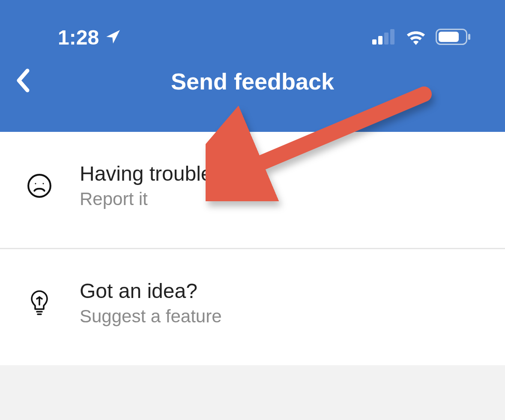  I want to click on feedback-option-text: Got an idea? Suggest a feature, so click(151, 303).